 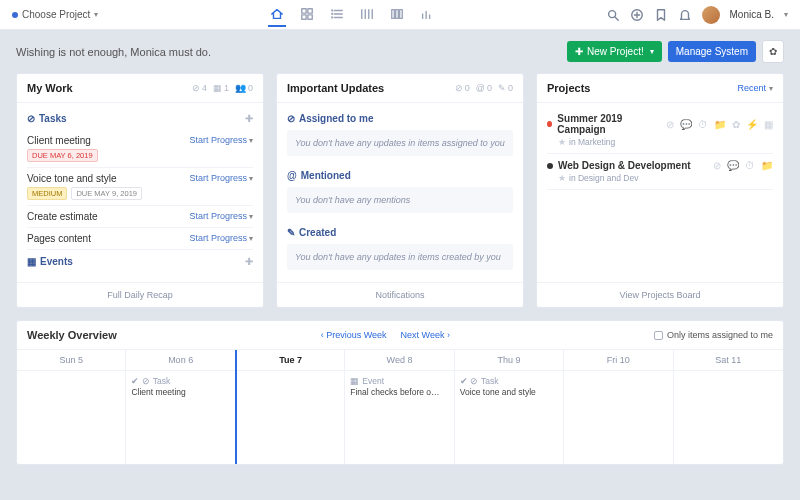 I want to click on bell-icon, so click(x=685, y=15).